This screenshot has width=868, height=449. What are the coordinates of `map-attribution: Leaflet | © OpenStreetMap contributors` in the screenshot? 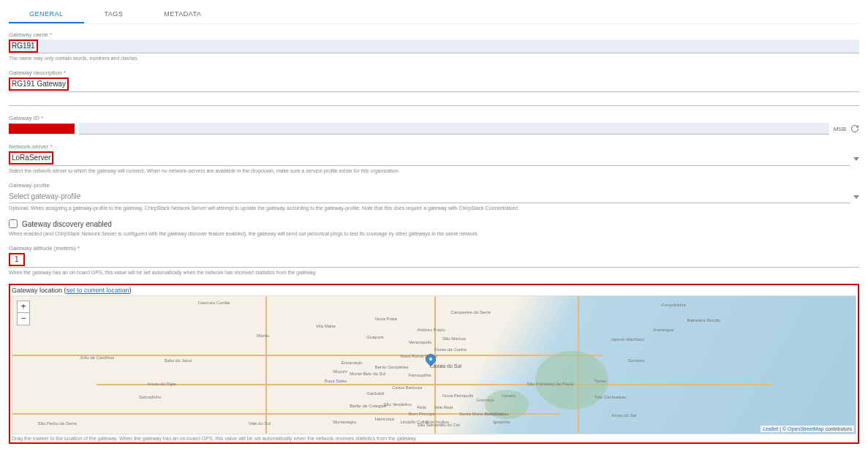 It's located at (807, 429).